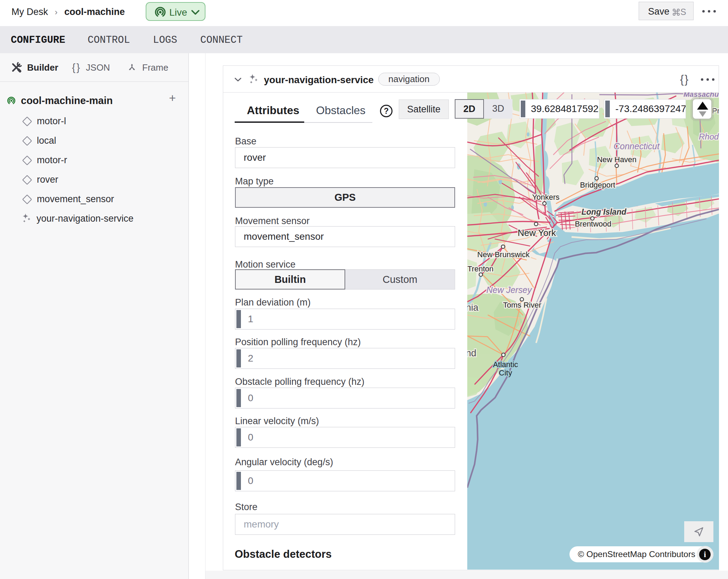 This screenshot has width=728, height=579. I want to click on svg-text: New Jersey, so click(509, 290).